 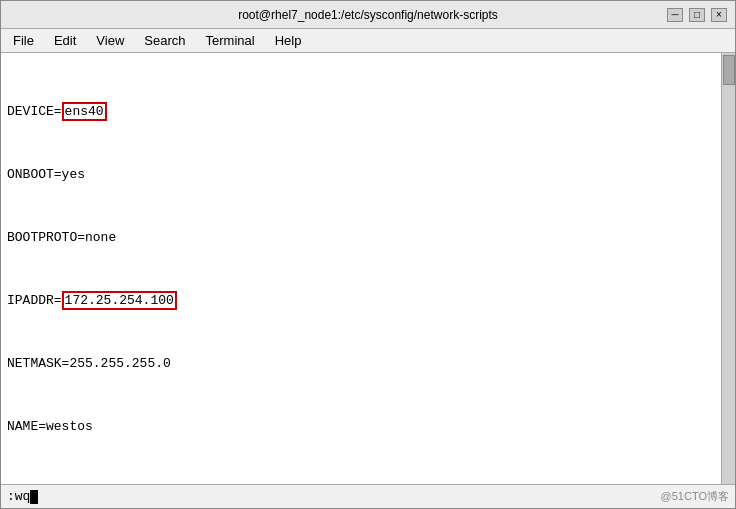 I want to click on command-display: :wq, so click(x=22, y=496).